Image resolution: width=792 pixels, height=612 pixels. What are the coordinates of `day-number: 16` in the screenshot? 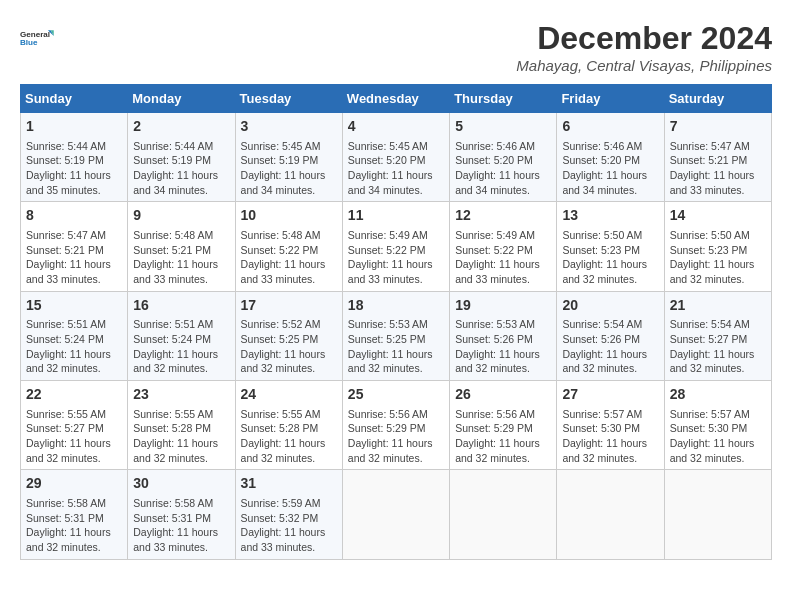 It's located at (181, 306).